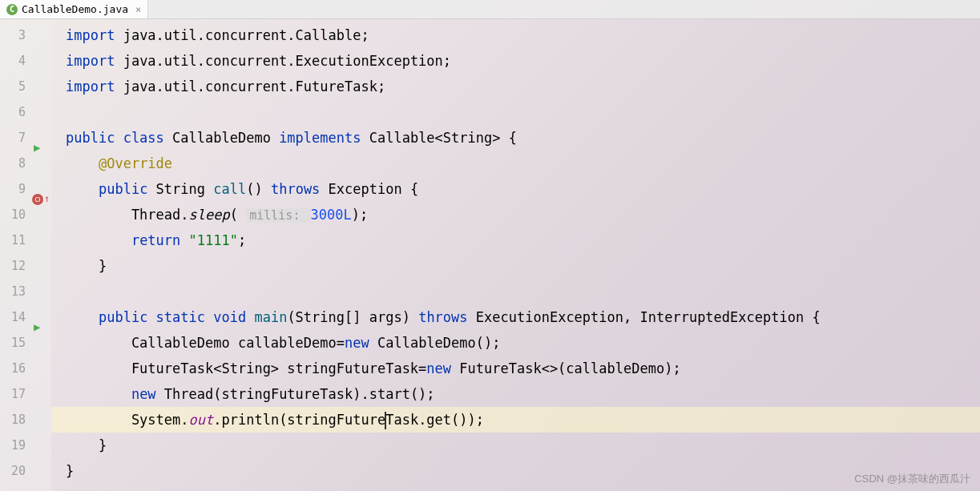 This screenshot has width=980, height=491. I want to click on code-line: System.out.println(stringFutureTask.get(…, so click(522, 420).